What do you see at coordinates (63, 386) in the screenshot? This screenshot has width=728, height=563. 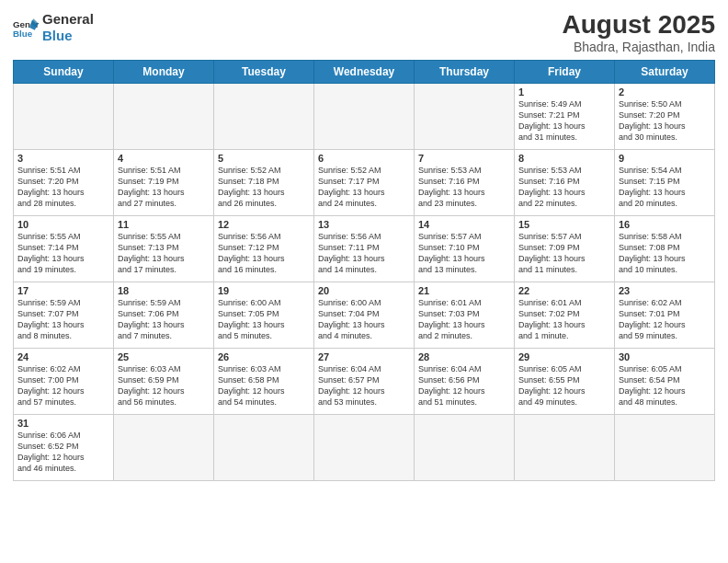 I see `day-info: Sunrise: 6:02 AMSunset: 7:00 PMDaylight:…` at bounding box center [63, 386].